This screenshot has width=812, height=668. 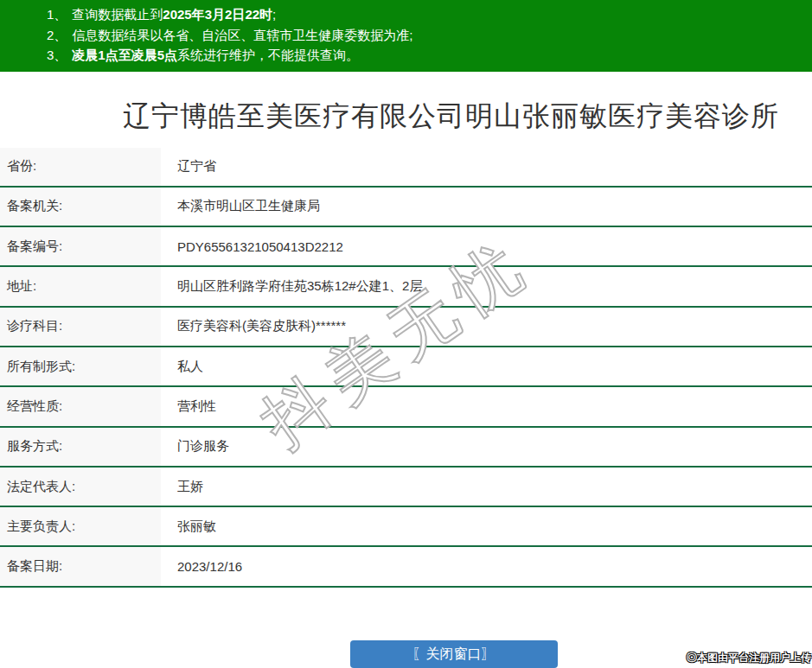 What do you see at coordinates (486, 447) in the screenshot?
I see `row-value: 门诊服务` at bounding box center [486, 447].